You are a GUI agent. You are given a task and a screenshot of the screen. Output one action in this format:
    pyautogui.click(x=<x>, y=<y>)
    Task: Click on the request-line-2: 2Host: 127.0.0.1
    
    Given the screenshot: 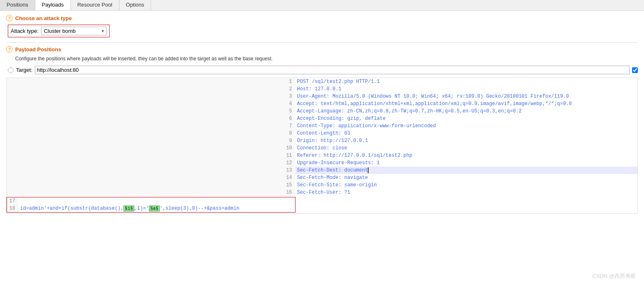 What is the action you would take?
    pyautogui.click(x=322, y=89)
    